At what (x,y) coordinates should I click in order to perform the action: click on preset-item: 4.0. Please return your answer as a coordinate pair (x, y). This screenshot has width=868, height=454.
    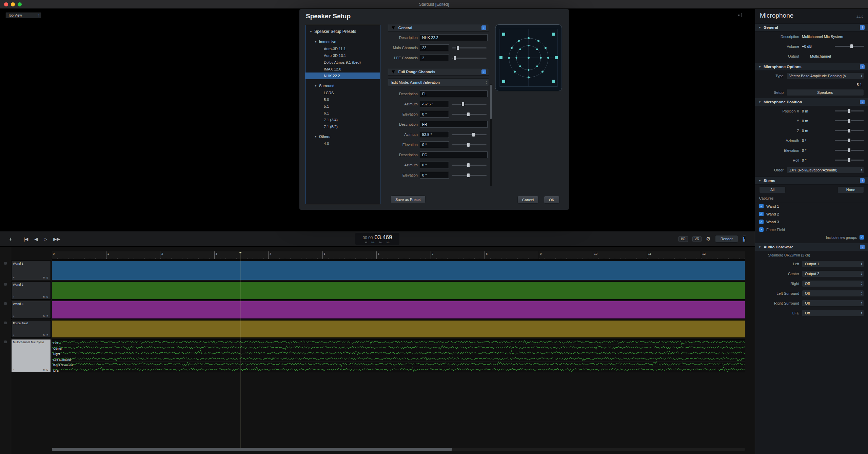
    Looking at the image, I should click on (343, 144).